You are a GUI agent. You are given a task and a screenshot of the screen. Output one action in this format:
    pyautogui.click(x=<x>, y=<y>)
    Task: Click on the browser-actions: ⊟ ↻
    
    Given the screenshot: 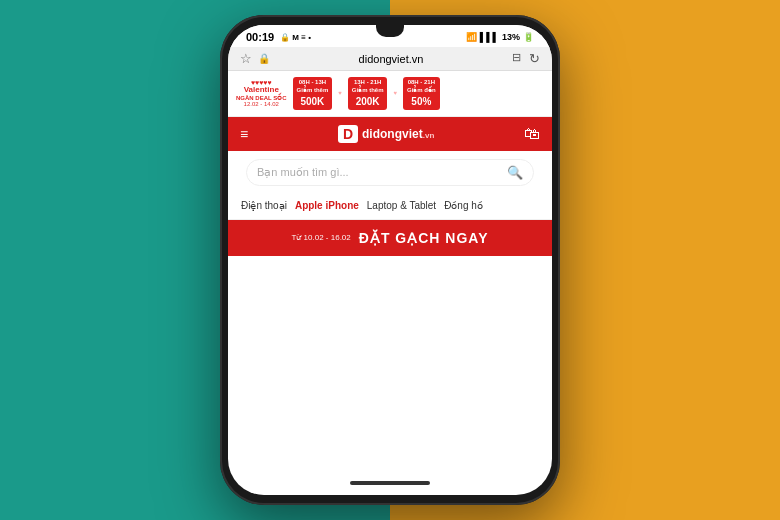 What is the action you would take?
    pyautogui.click(x=526, y=58)
    